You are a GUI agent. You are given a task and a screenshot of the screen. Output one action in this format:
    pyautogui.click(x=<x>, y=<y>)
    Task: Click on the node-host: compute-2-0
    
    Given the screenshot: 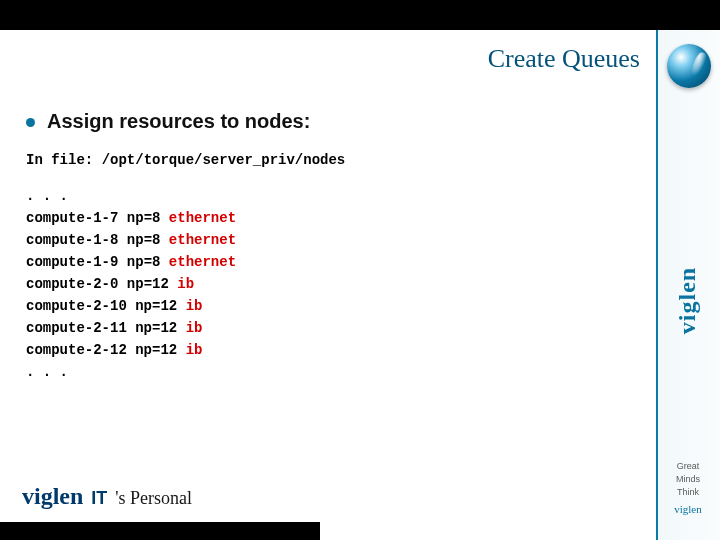 What is the action you would take?
    pyautogui.click(x=76, y=284)
    